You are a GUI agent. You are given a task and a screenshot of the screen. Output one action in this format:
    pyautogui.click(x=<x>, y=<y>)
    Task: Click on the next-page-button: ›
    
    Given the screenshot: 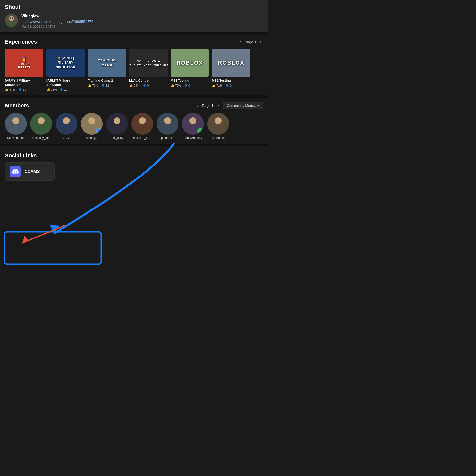 What is the action you would take?
    pyautogui.click(x=261, y=42)
    